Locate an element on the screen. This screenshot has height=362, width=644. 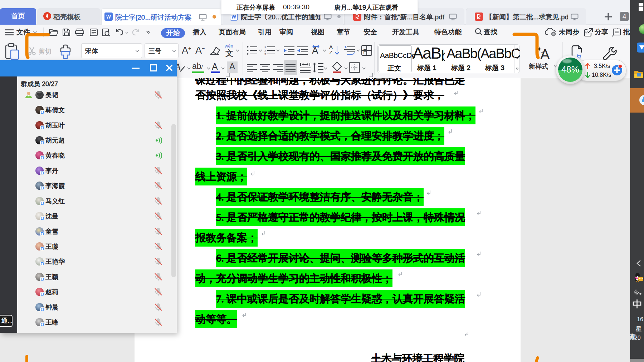
svg-text: F is located at coordinates (365, 51).